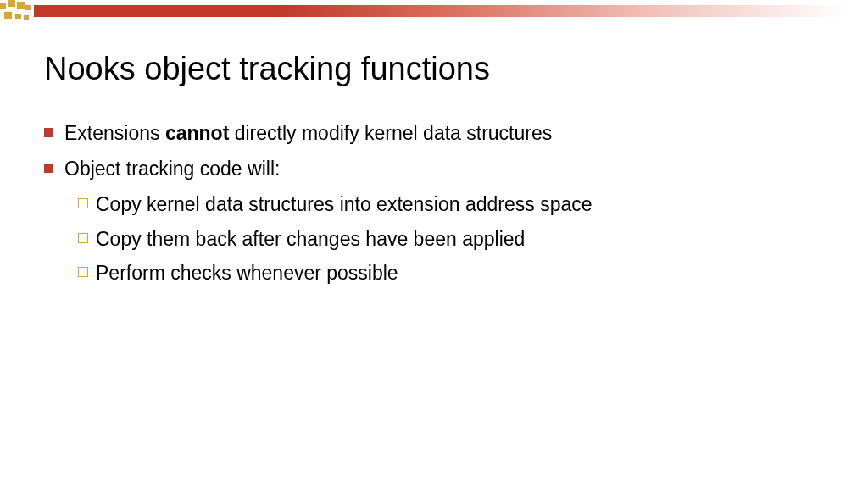  I want to click on gold-squares-icon, so click(19, 13).